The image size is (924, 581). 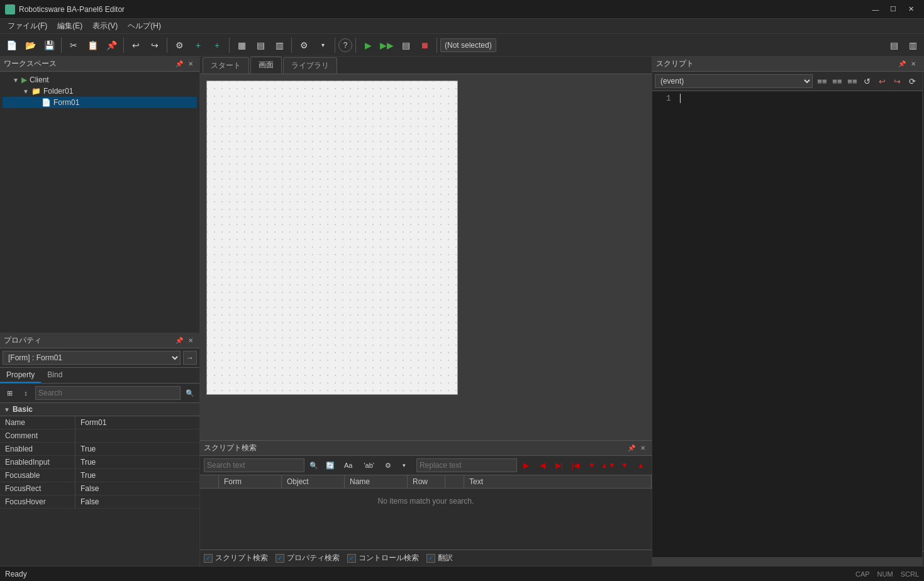 I want to click on props-label-enabled: Enabled, so click(x=38, y=449).